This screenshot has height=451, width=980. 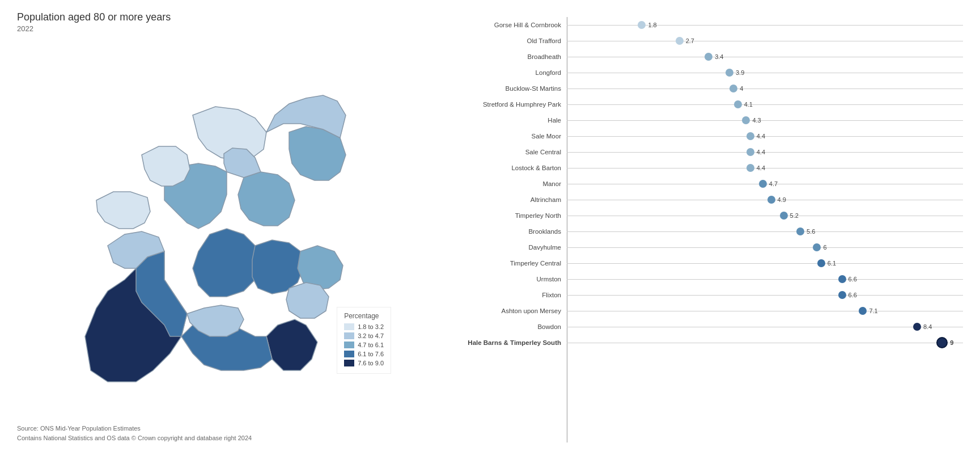 I want to click on source-line1: Source: ONS Mid-Year Population Estimate…, so click(x=215, y=429).